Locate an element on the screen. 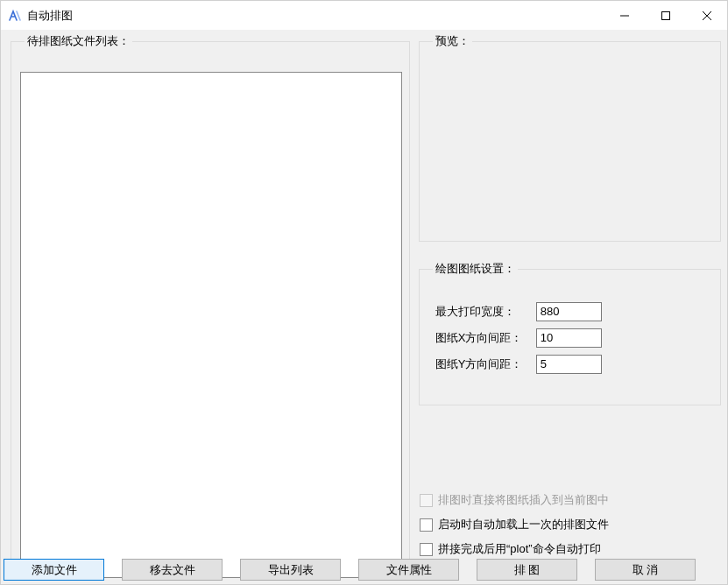  checkbox-autoload-last-label: 启动时自动加载上一次的排图文件 is located at coordinates (524, 525).